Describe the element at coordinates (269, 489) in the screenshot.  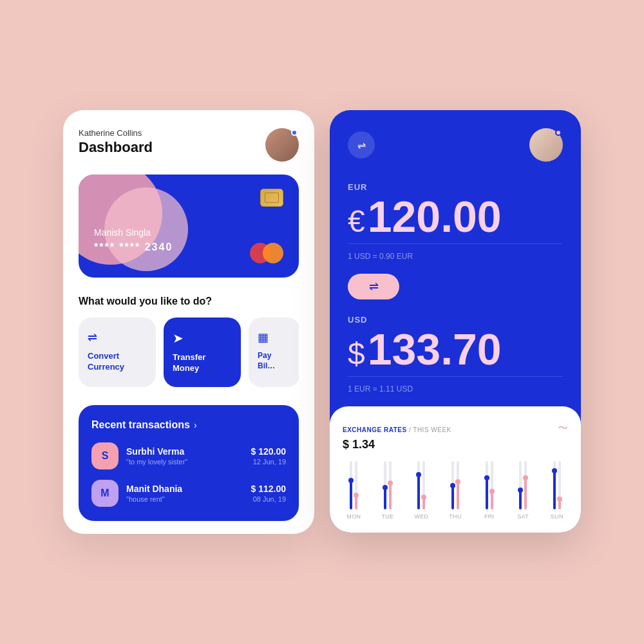
I see `tx-amount-2: $ 112.00` at that location.